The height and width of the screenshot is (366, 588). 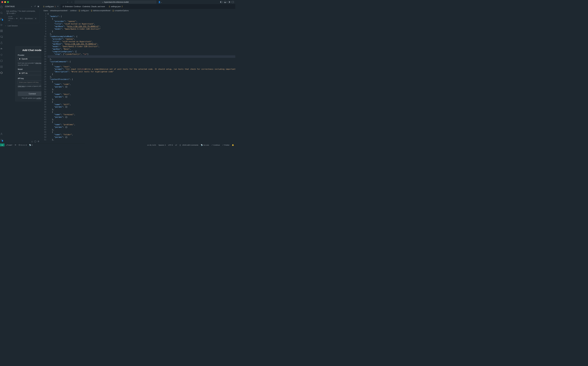 I want to click on editor-area: {} config.json 1 ✕ ▤ Extension: Continue…, so click(x=138, y=74).